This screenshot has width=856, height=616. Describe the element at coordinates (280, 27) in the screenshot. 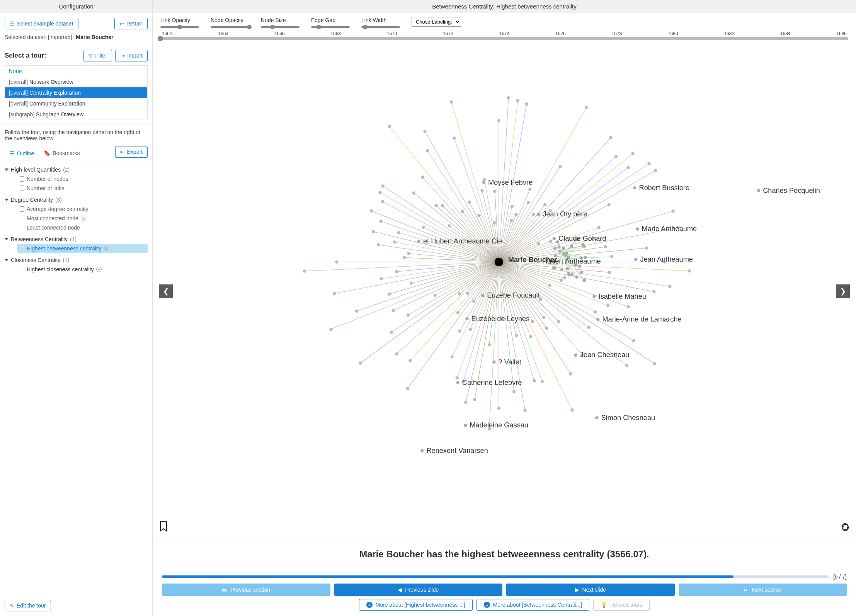

I see `slider-node-size` at that location.